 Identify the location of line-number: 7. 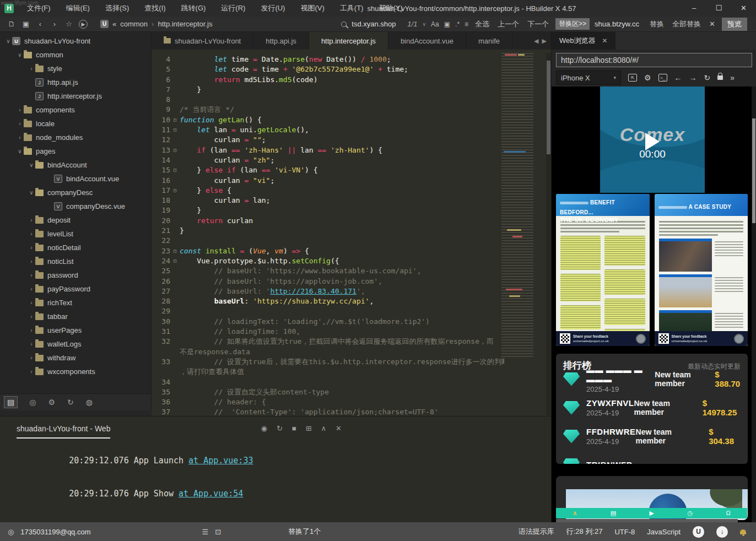
(161, 90).